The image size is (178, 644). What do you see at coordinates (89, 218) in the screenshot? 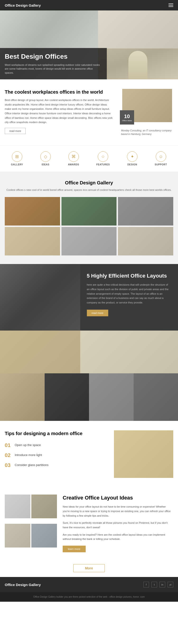
I see `gallery-section: Office Design Gallery Coolest offices s …` at bounding box center [89, 218].